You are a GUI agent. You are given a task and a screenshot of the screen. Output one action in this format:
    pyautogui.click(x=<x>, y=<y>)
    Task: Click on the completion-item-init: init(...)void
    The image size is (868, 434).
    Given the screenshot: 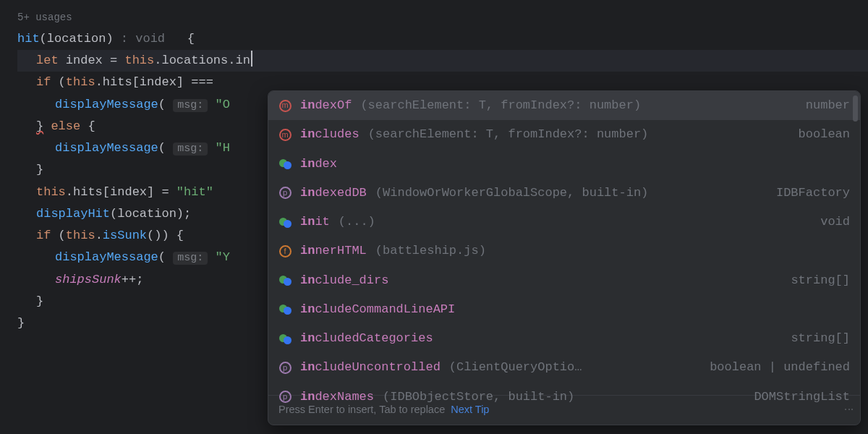 What is the action you would take?
    pyautogui.click(x=564, y=222)
    